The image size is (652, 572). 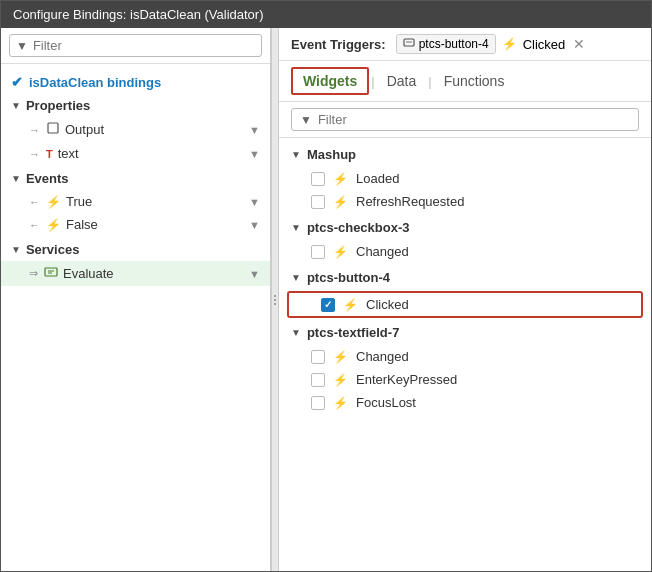 I want to click on events-label: Events, so click(x=48, y=178).